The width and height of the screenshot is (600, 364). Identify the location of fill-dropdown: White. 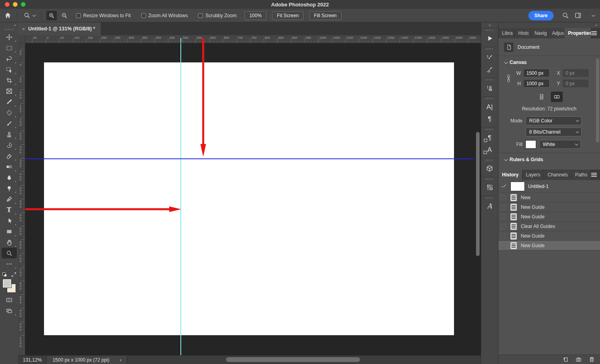
(560, 144).